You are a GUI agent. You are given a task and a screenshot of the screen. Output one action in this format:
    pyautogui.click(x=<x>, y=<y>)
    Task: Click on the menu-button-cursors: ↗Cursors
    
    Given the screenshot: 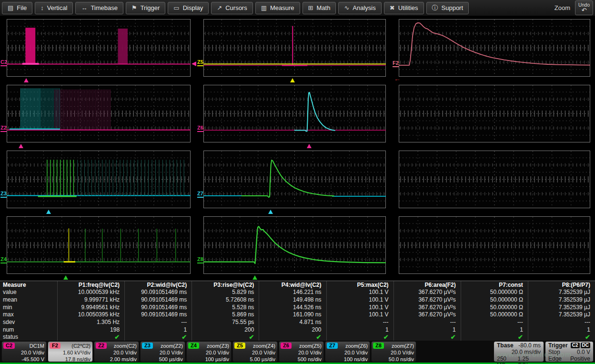 What is the action you would take?
    pyautogui.click(x=232, y=8)
    